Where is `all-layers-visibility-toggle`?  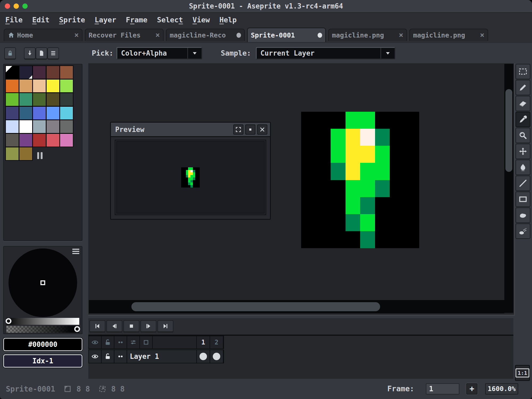
all-layers-visibility-toggle is located at coordinates (95, 342).